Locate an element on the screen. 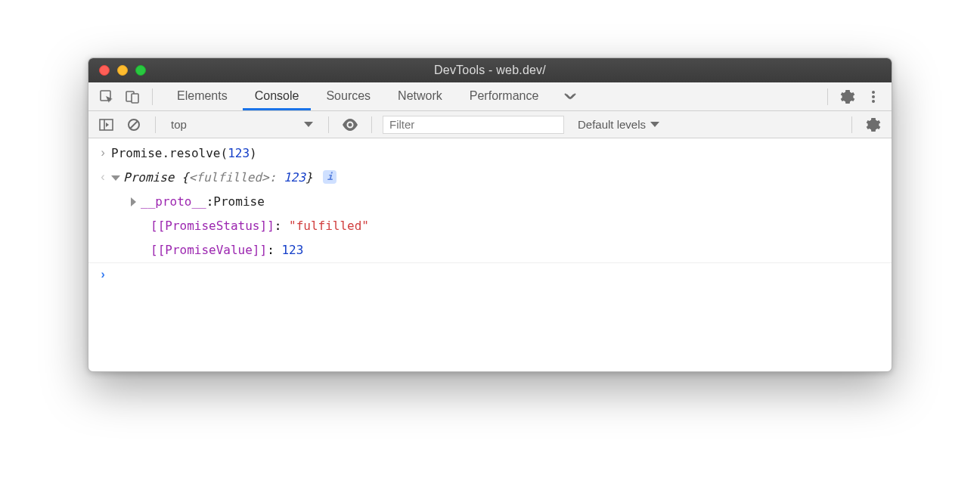  device-toolbar-icon is located at coordinates (132, 97).